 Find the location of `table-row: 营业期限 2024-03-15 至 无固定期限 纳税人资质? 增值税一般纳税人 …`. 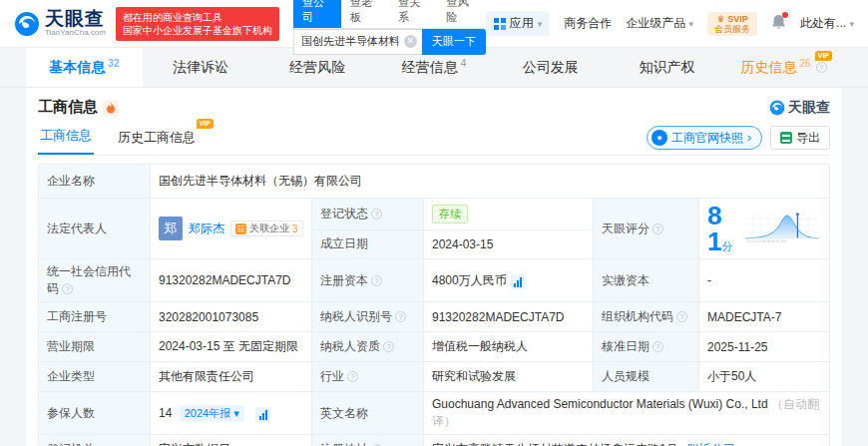

table-row: 营业期限 2024-03-15 至 无固定期限 纳税人资质? 增值税一般纳税人 … is located at coordinates (435, 347).